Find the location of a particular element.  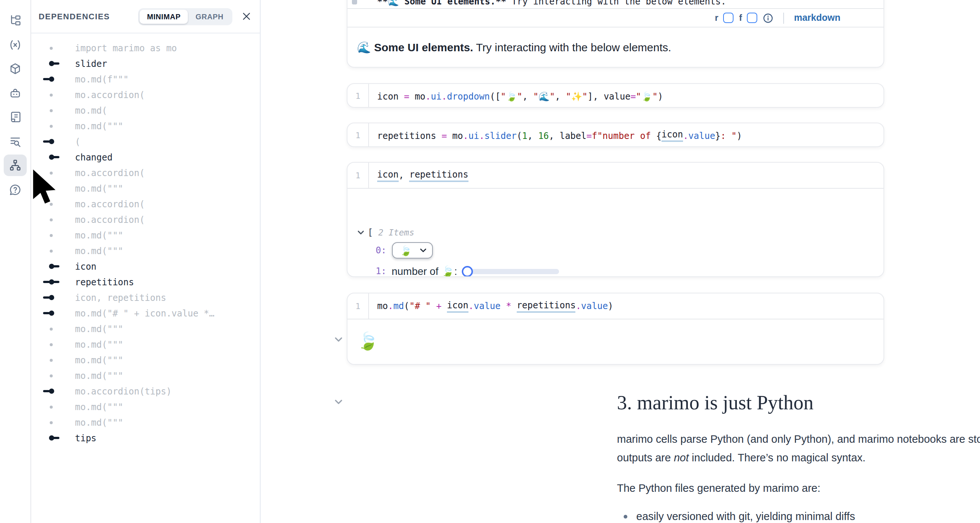

minimap-item: mo.md(f""" is located at coordinates (145, 79).